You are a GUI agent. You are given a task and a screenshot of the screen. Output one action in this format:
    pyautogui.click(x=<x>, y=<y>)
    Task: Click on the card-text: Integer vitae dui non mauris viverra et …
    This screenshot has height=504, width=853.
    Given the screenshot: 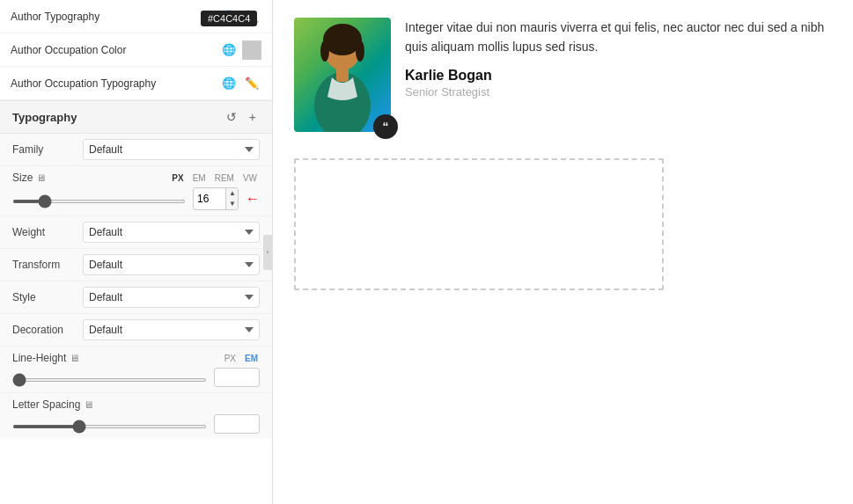 What is the action you would take?
    pyautogui.click(x=618, y=58)
    